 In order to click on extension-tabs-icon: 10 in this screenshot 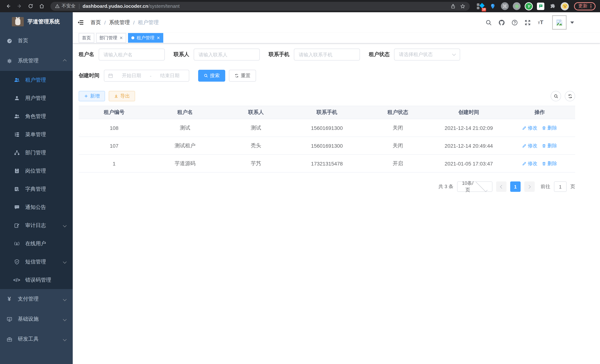, I will do `click(481, 6)`.